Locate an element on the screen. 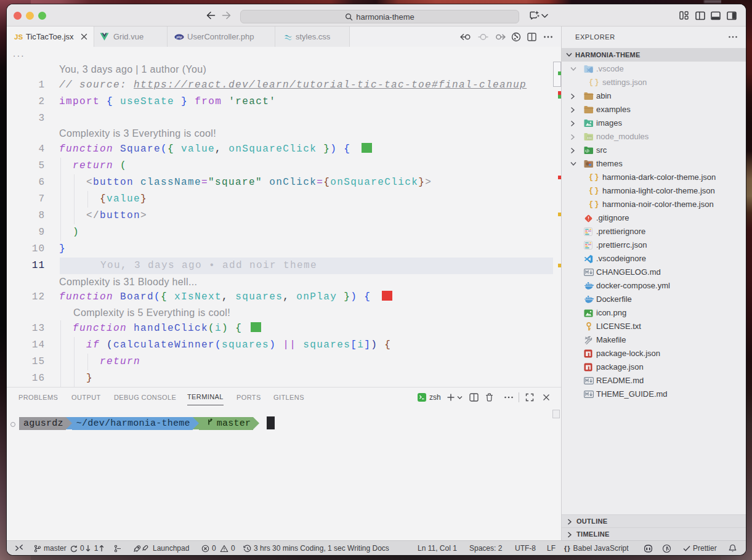  svg-text: php is located at coordinates (179, 36).